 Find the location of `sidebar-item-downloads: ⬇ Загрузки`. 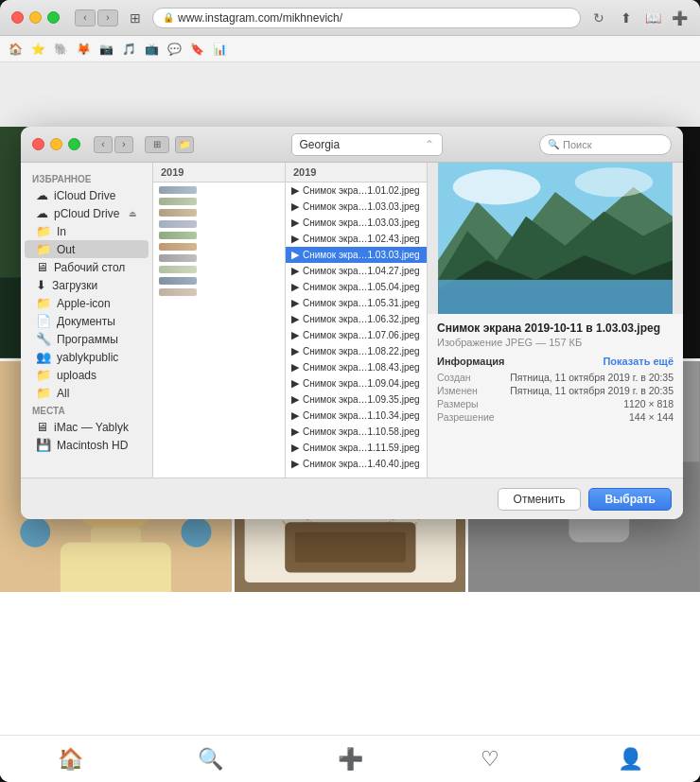

sidebar-item-downloads: ⬇ Загрузки is located at coordinates (87, 286).